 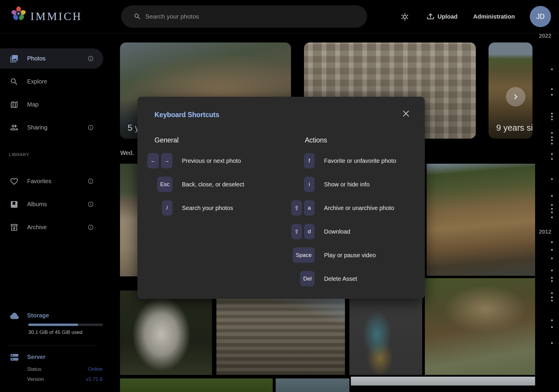 What do you see at coordinates (199, 141) in the screenshot?
I see `shortcuts-section-title: General` at bounding box center [199, 141].